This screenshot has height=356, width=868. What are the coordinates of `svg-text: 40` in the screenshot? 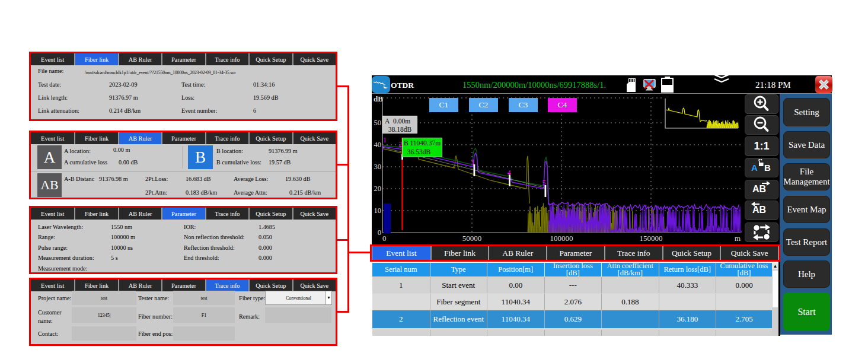 It's located at (378, 145).